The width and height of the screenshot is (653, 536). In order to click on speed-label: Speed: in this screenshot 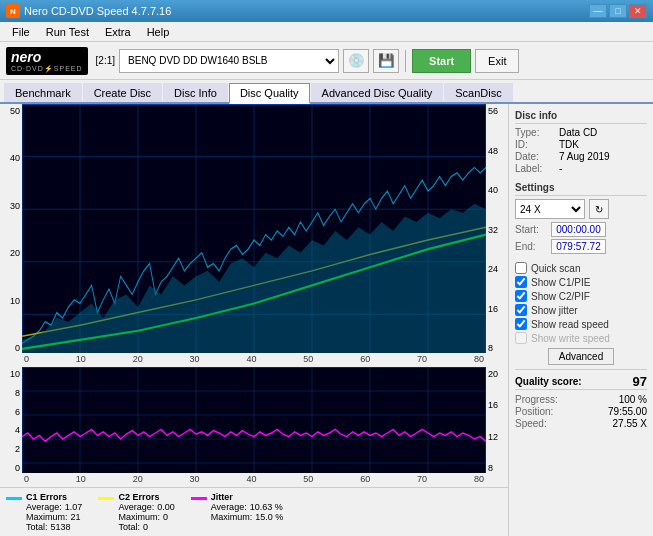, I will do `click(531, 424)`.